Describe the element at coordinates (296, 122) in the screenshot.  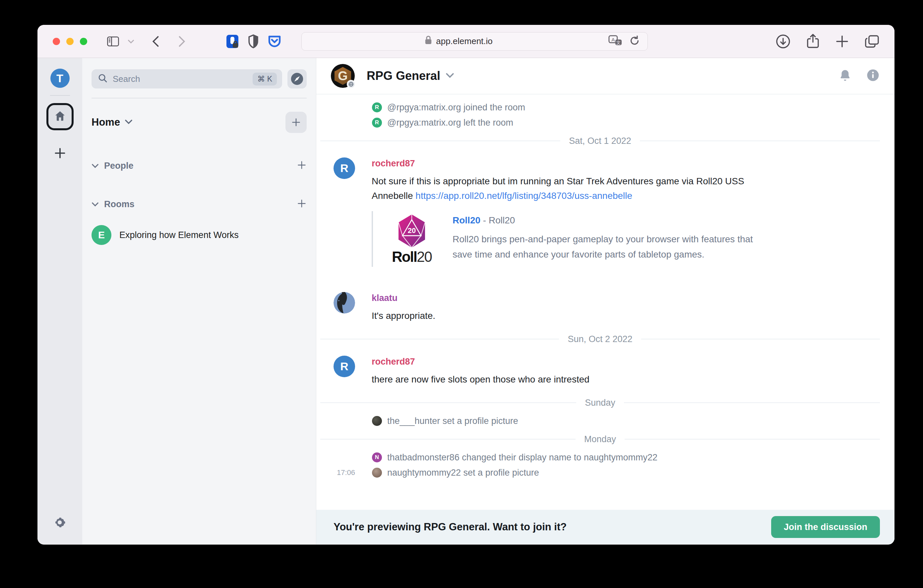
I see `add-button` at that location.